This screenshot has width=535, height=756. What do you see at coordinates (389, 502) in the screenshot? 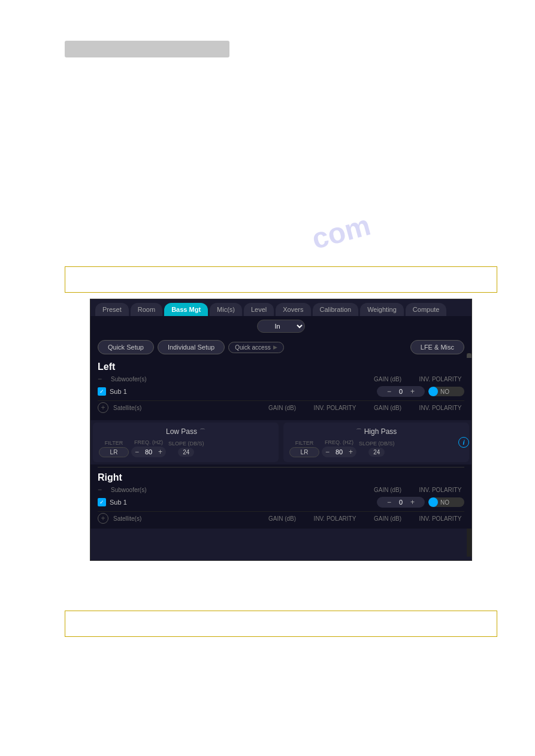
I see `right-sub1-gain-minus: −` at bounding box center [389, 502].